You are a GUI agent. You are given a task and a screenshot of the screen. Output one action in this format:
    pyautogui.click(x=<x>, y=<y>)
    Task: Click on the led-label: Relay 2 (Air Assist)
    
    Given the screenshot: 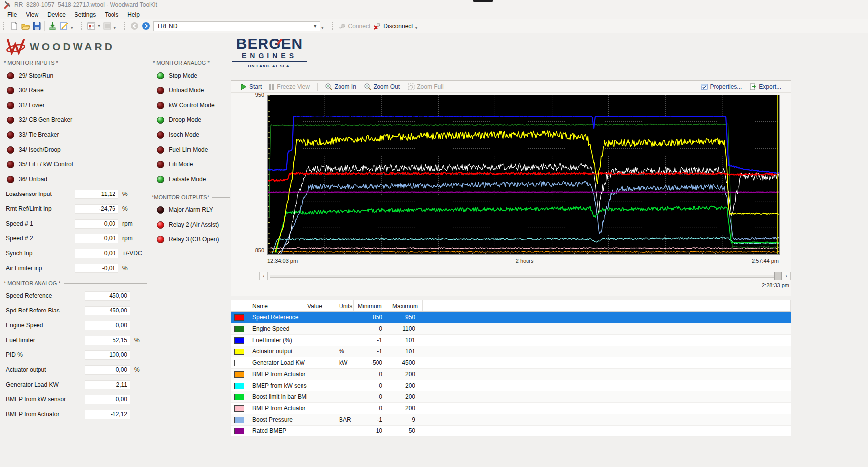 What is the action you would take?
    pyautogui.click(x=193, y=225)
    